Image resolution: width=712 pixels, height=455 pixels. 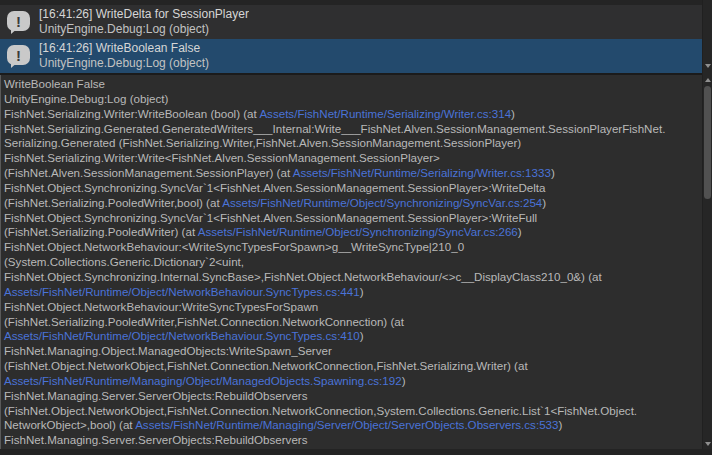 What do you see at coordinates (161, 306) in the screenshot?
I see `stacktrace-text: FishNet.Object.NetworkBehaviour:WriteSyn…` at bounding box center [161, 306].